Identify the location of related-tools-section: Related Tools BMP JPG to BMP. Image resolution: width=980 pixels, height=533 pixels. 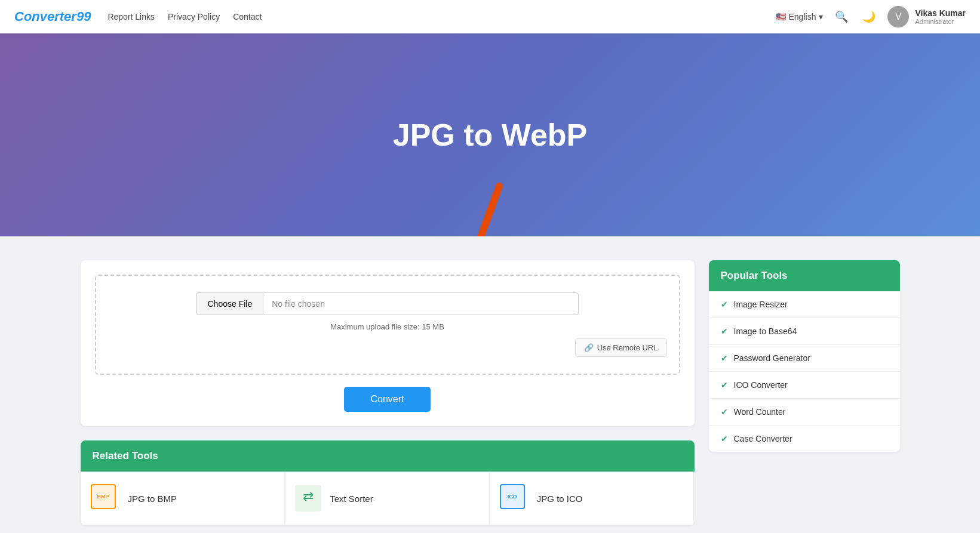
(388, 483).